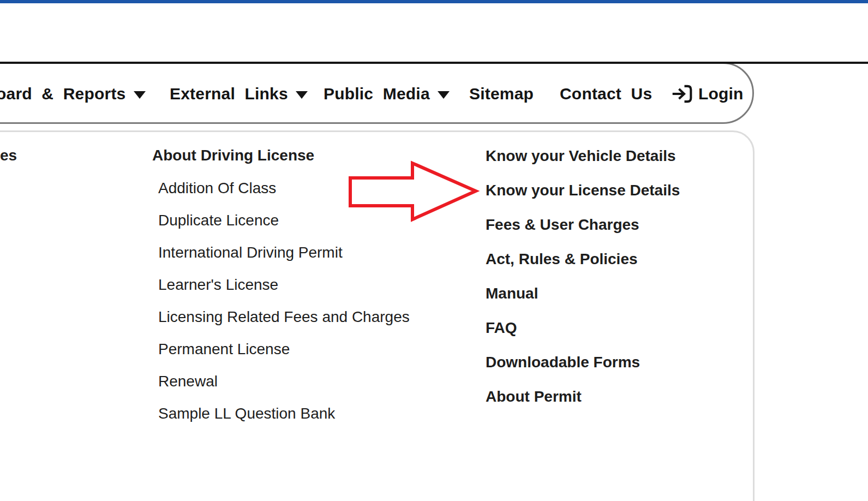 The width and height of the screenshot is (868, 501). What do you see at coordinates (707, 94) in the screenshot?
I see `nav-item-login: Login` at bounding box center [707, 94].